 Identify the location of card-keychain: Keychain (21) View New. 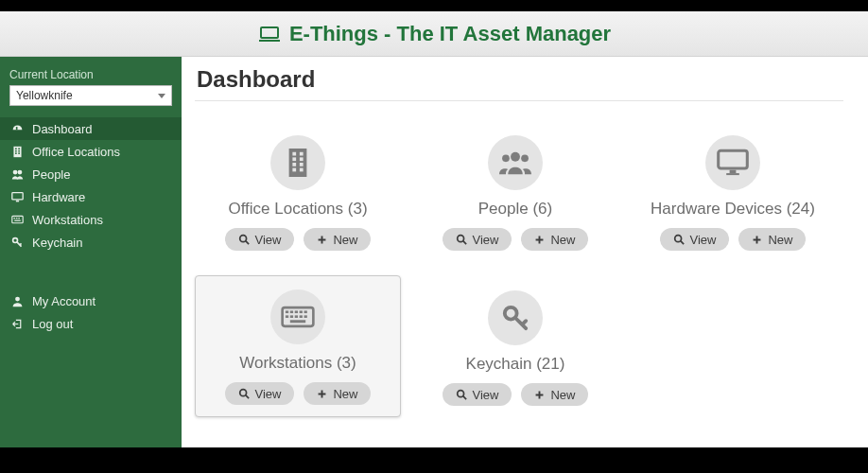
(515, 346).